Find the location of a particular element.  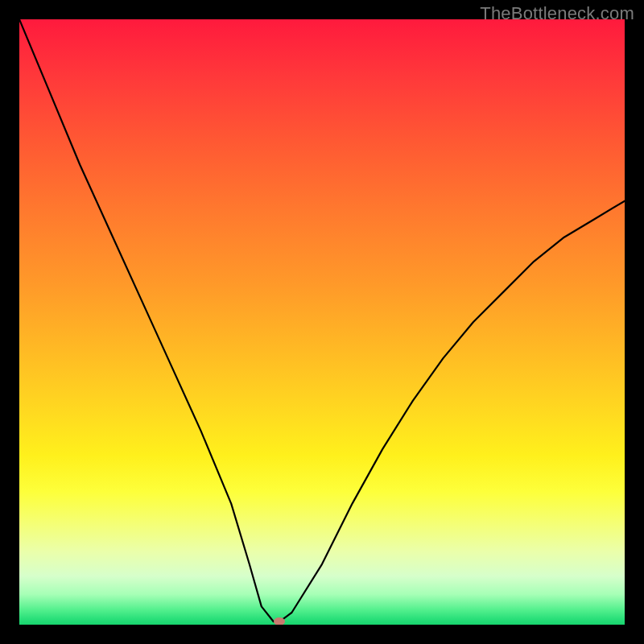

optimum-marker is located at coordinates (279, 621).